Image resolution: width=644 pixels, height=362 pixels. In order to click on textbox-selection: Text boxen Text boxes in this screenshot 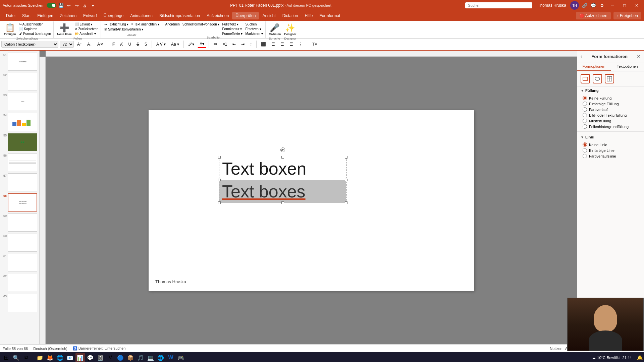, I will do `click(283, 180)`.